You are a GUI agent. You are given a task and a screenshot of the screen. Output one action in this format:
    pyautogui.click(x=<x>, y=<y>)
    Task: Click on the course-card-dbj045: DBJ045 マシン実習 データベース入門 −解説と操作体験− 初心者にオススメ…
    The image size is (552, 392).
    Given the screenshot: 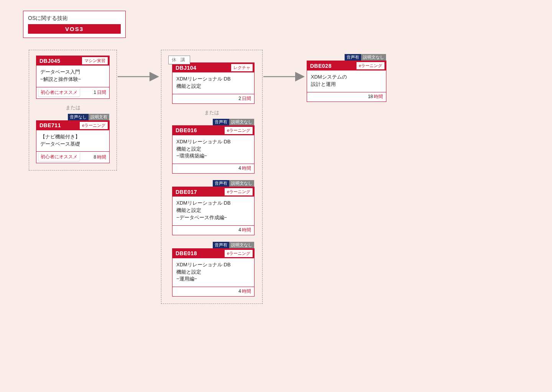 What is the action you would take?
    pyautogui.click(x=73, y=77)
    